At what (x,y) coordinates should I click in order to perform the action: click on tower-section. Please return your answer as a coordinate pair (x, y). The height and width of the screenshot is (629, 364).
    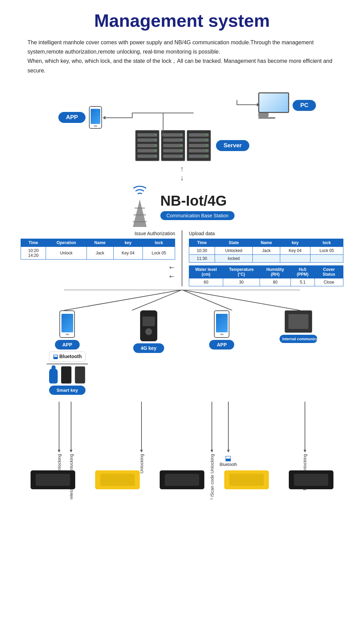
    Looking at the image, I should click on (140, 206).